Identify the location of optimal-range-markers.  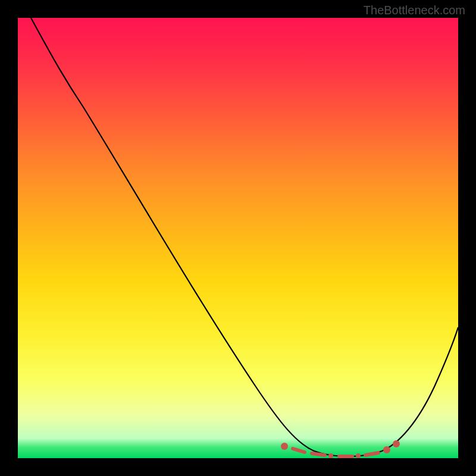
(340, 449).